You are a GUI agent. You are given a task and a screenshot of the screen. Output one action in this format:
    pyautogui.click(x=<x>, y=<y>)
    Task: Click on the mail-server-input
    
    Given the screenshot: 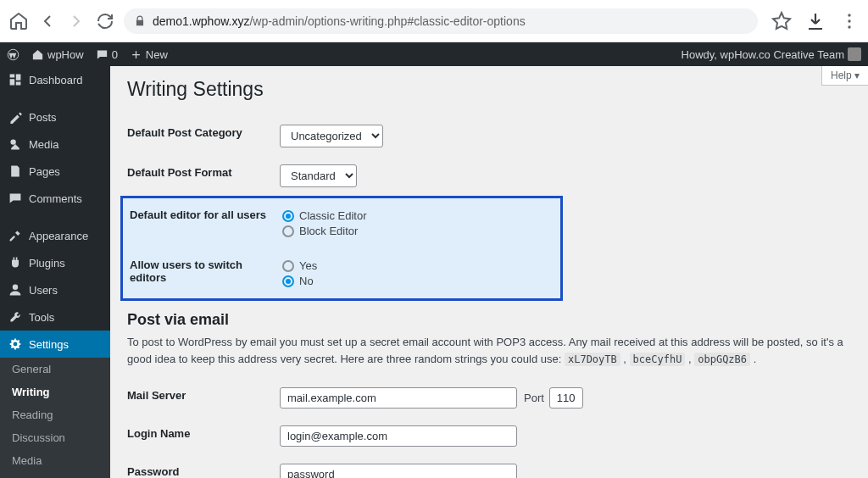 What is the action you would take?
    pyautogui.click(x=398, y=398)
    